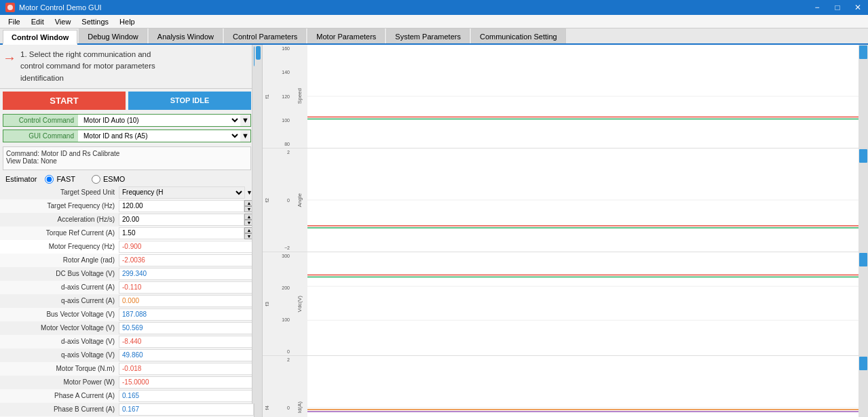 The height and width of the screenshot is (417, 868). What do you see at coordinates (280, 248) in the screenshot?
I see `angle-y-m2: −2` at bounding box center [280, 248].